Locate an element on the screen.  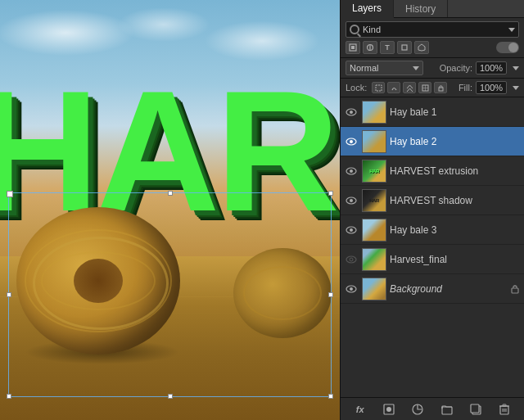
fill-chevron is located at coordinates (516, 88).